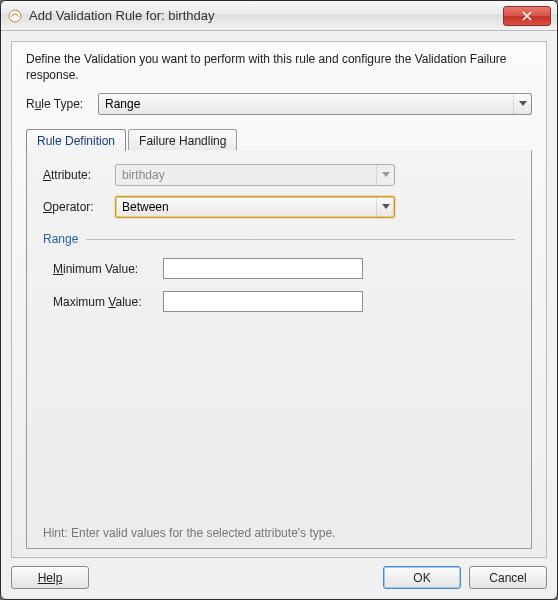  Describe the element at coordinates (108, 269) in the screenshot. I see `minimum-value-label: Minimum Value:` at that location.